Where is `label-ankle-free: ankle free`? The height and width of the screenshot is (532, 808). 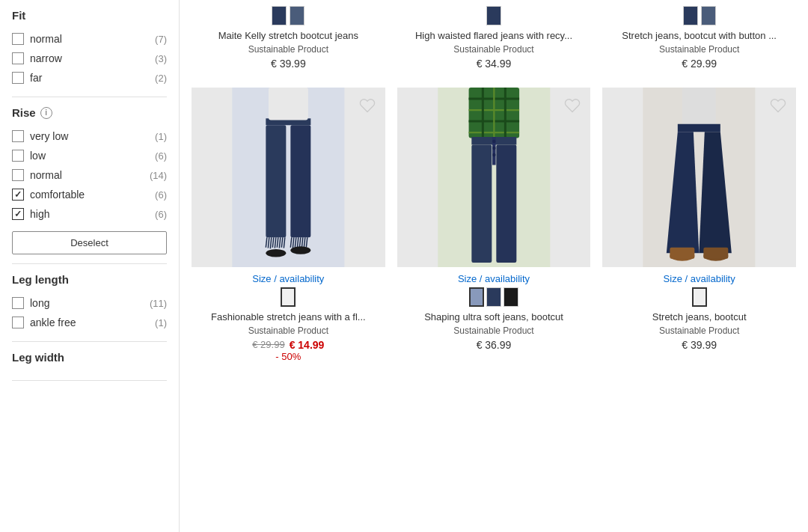
label-ankle-free: ankle free is located at coordinates (90, 322).